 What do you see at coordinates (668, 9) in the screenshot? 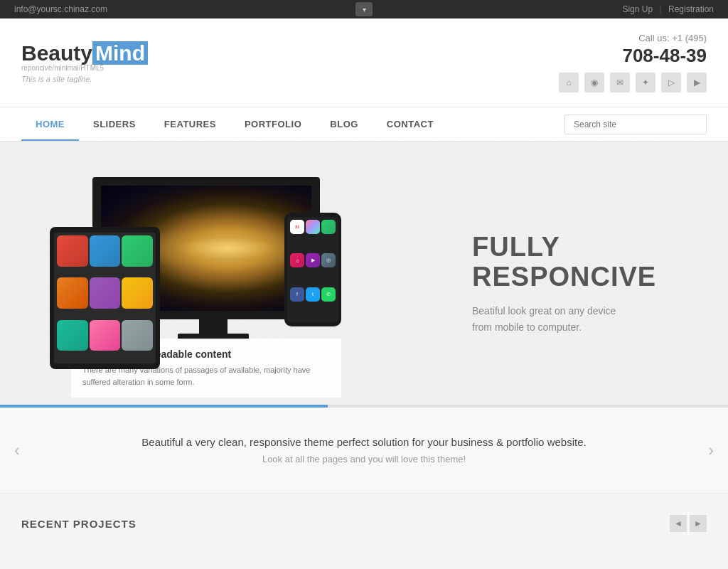
I see `top-bar-right: Sign Up | Registration` at bounding box center [668, 9].